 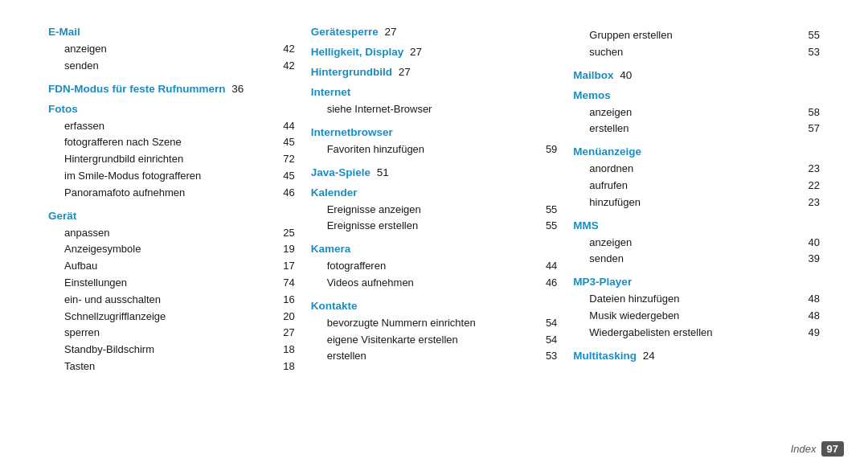 What do you see at coordinates (551, 149) in the screenshot?
I see `sub-entry-num: 59` at bounding box center [551, 149].